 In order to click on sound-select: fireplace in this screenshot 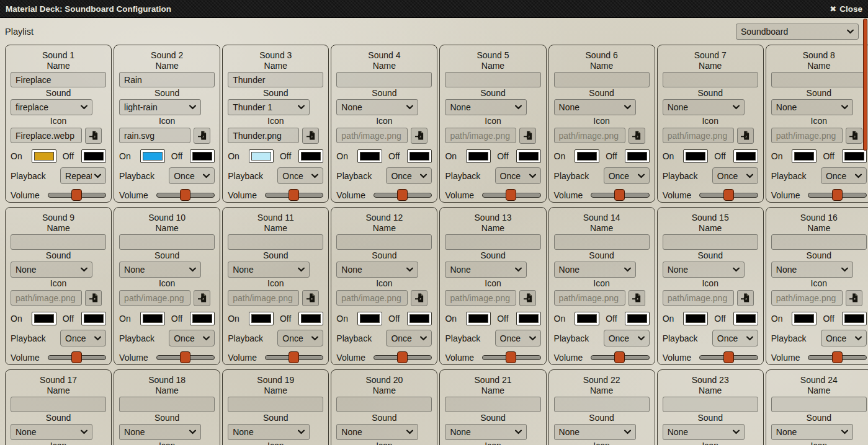, I will do `click(51, 107)`.